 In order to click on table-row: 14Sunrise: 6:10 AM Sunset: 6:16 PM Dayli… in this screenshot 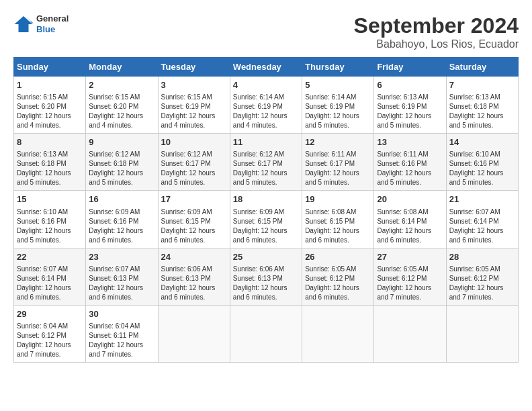, I will do `click(482, 163)`.